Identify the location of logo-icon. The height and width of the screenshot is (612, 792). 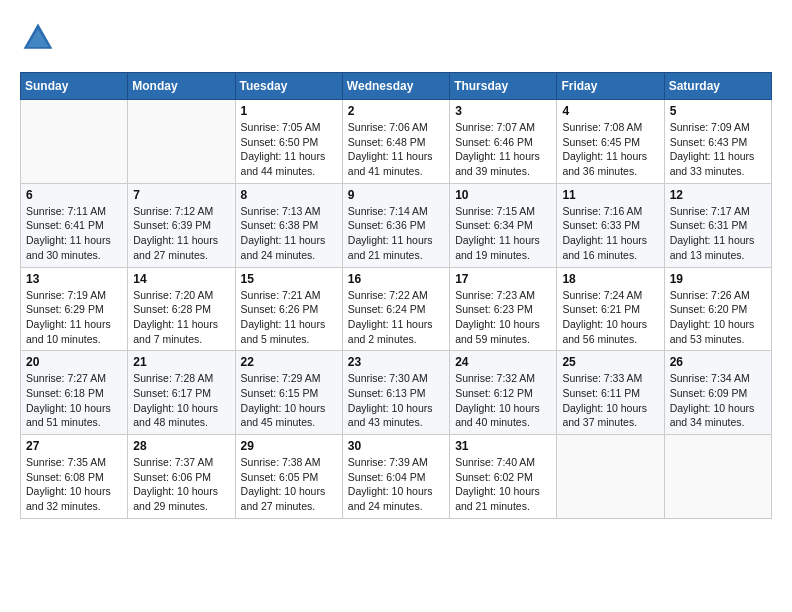
(38, 38).